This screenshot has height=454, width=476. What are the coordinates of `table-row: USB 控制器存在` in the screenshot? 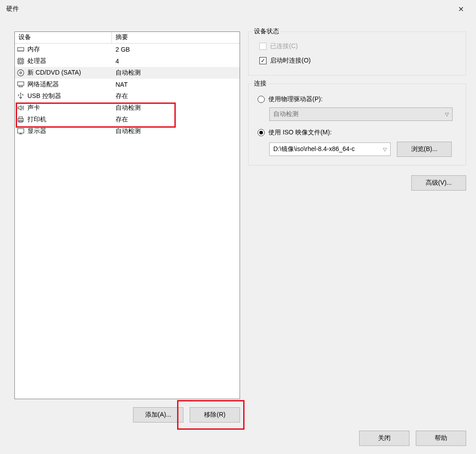 It's located at (127, 96).